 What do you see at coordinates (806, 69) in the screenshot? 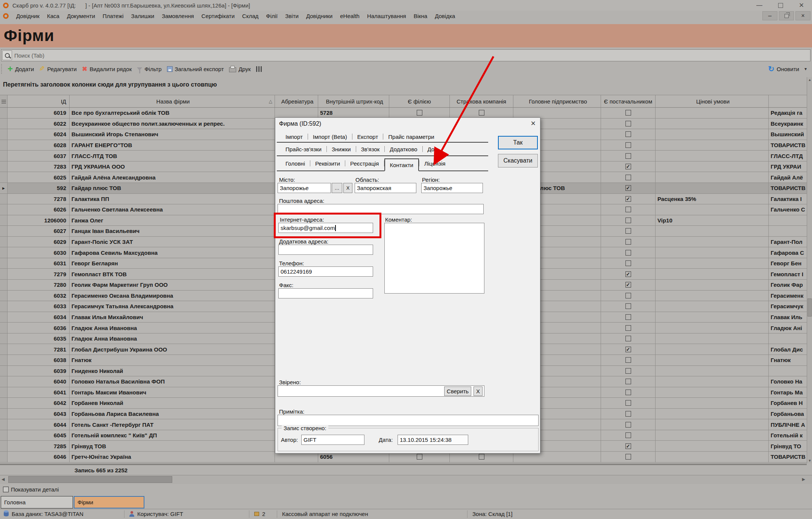
I see `refresh-dropdown-icon: ▾` at bounding box center [806, 69].